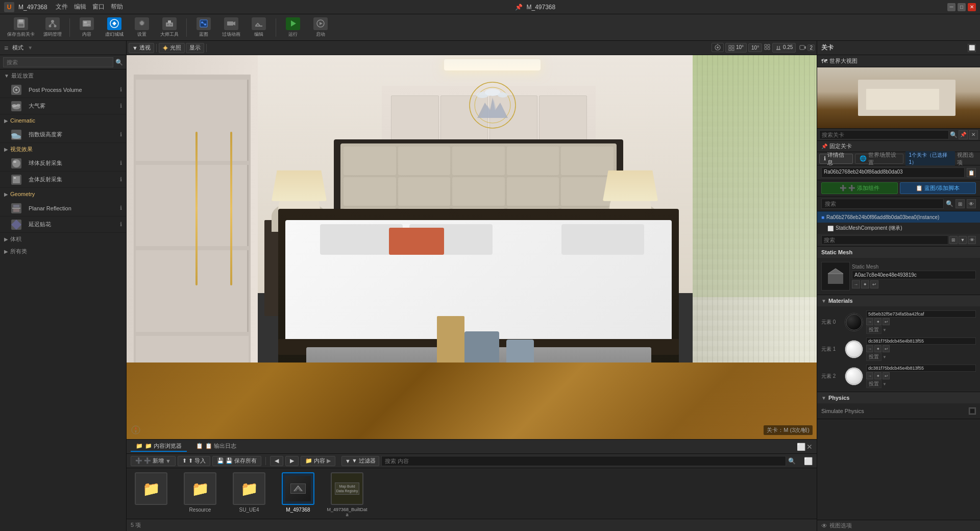 The image size is (980, 531). I want to click on simulate-physics-checkbox, so click(972, 411).